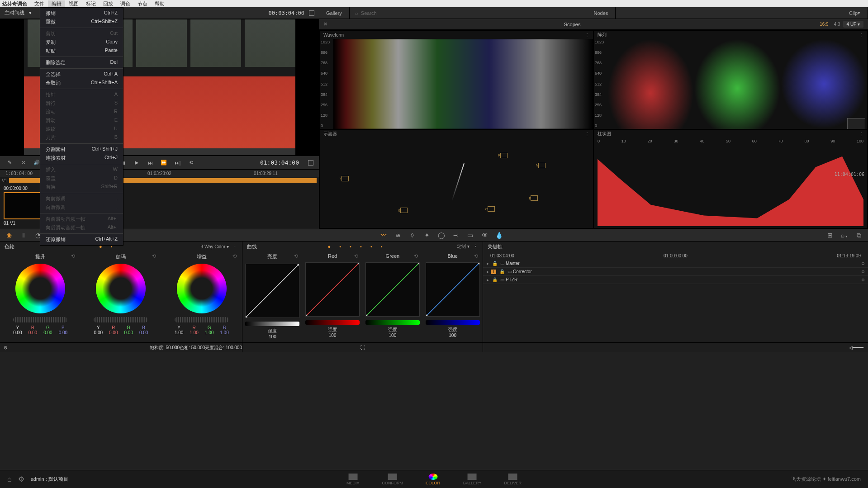  Describe the element at coordinates (9, 235) in the screenshot. I see `wheels-icon: ◉` at that location.